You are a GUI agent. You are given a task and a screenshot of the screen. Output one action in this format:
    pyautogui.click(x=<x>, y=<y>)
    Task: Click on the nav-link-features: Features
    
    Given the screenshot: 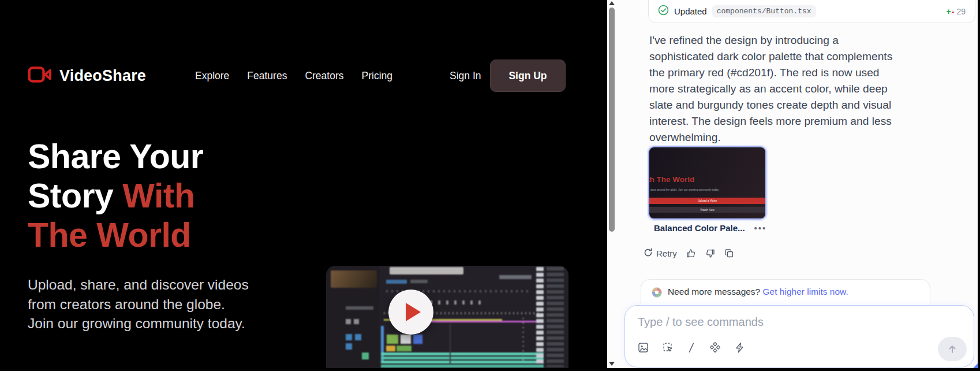 What is the action you would take?
    pyautogui.click(x=267, y=76)
    